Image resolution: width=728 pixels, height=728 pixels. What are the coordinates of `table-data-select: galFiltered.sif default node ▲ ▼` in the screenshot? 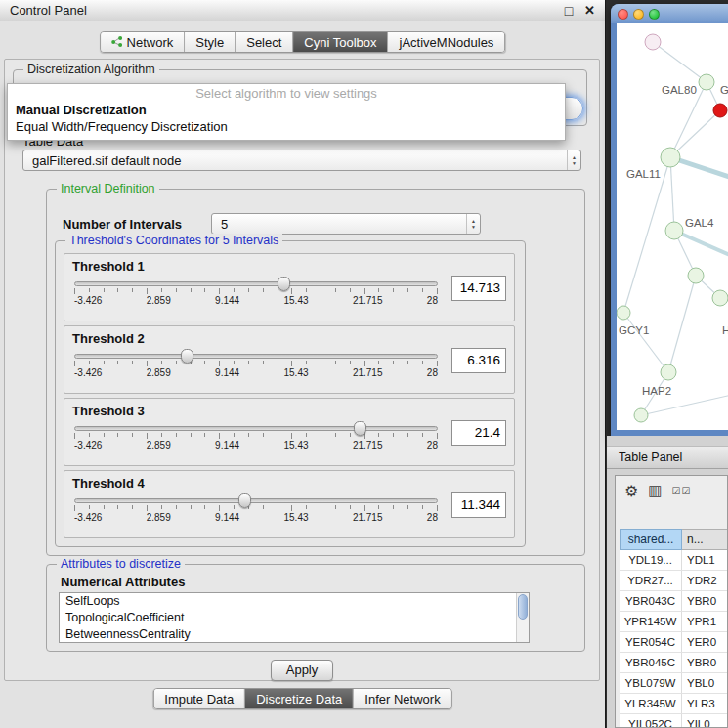 It's located at (302, 160).